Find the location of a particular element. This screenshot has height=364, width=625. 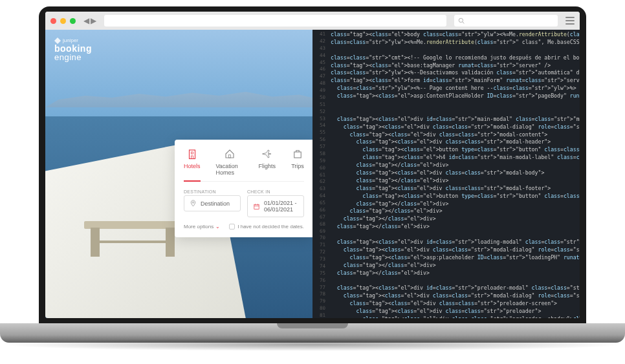

checkin-field: CHECK IN 01/01/2021 - 06/01/2021 is located at coordinates (276, 203).